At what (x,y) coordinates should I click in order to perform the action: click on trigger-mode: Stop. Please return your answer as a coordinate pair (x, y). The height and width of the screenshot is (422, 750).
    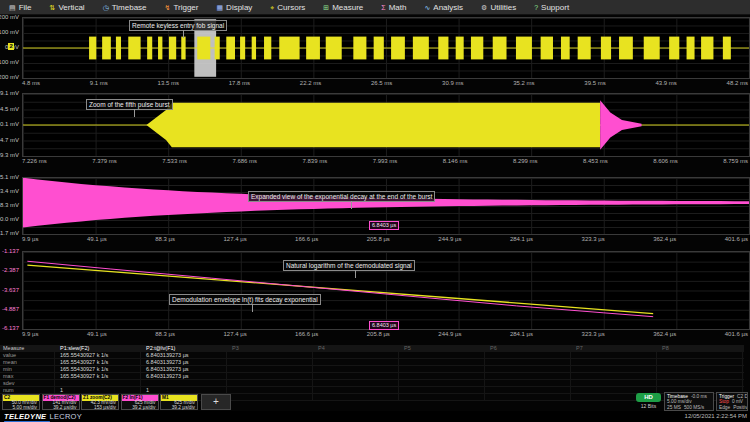
    Looking at the image, I should click on (724, 402).